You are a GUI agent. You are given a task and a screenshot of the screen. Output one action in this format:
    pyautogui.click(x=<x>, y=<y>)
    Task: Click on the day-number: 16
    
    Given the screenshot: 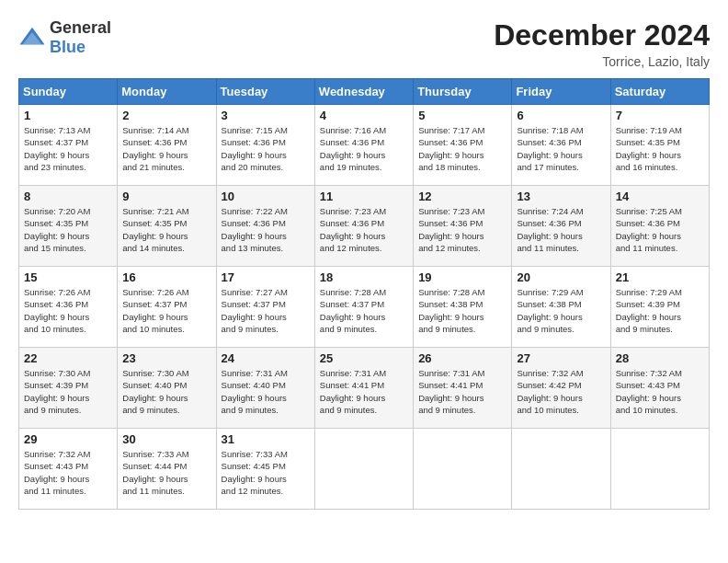 What is the action you would take?
    pyautogui.click(x=166, y=278)
    